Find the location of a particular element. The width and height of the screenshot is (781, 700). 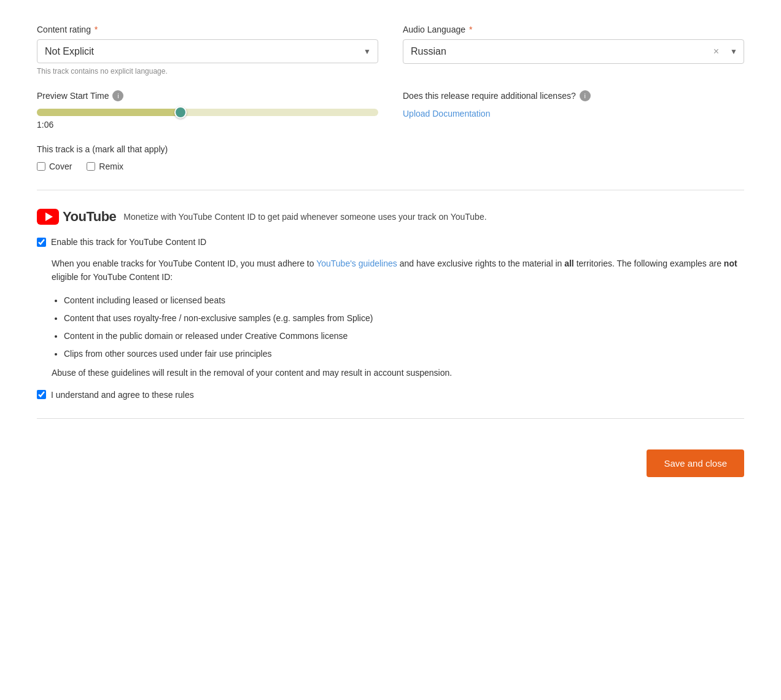

agree-checkbox-row: I understand and agree to these rules is located at coordinates (390, 395).